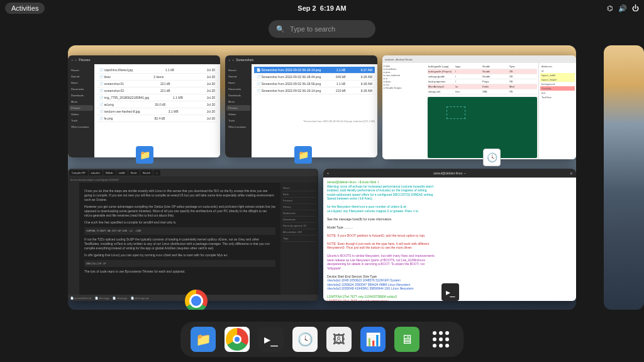 Image resolution: width=644 pixels, height=362 pixels. What do you see at coordinates (482, 79) in the screenshot?
I see `ide-table: build.gradle (:app)/appGradleSyncbuild.g…` at bounding box center [482, 79].